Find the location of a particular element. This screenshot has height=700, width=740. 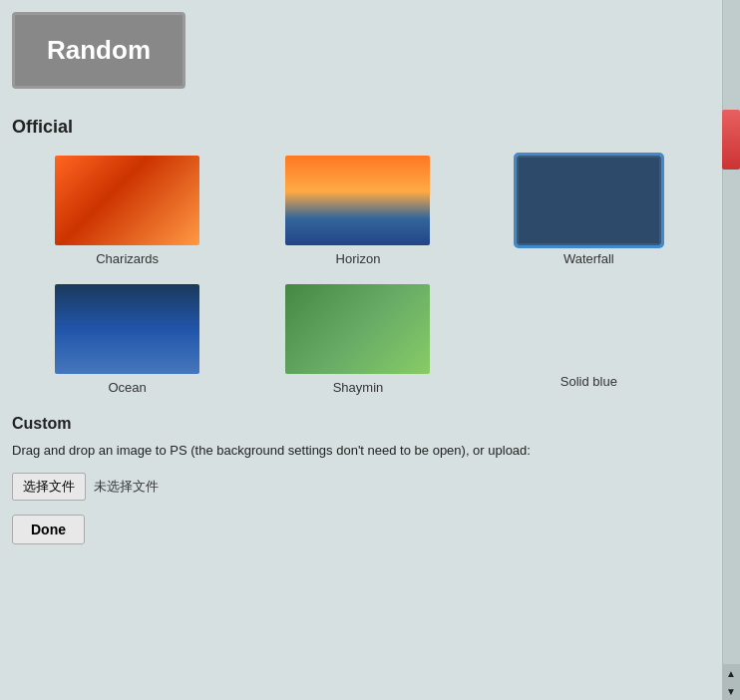

done-button: Done is located at coordinates (48, 529).